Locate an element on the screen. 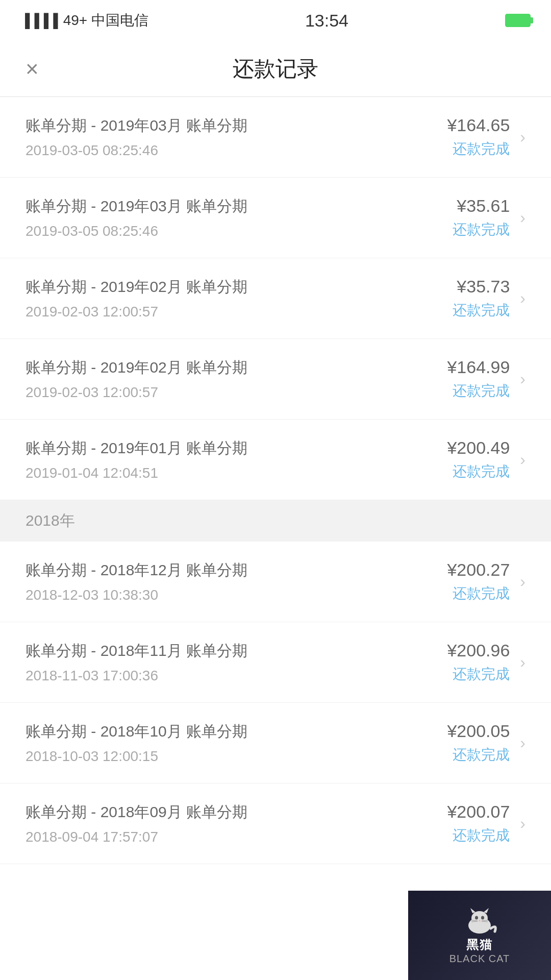 This screenshot has height=980, width=551. record-item: 账单分期 - 2018年11月 账单分期 2018-11-03 17:00:36… is located at coordinates (276, 663).